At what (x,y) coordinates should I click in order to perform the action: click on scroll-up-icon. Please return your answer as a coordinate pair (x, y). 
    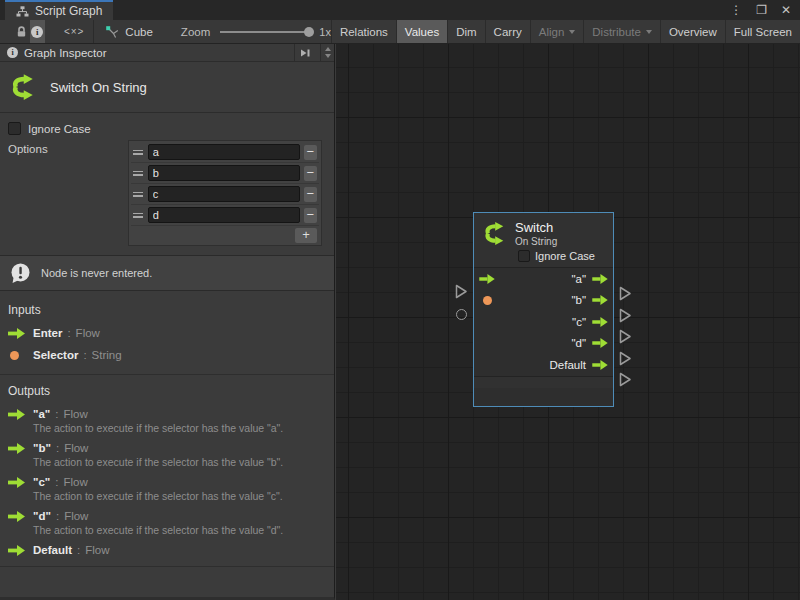
    Looking at the image, I should click on (328, 49).